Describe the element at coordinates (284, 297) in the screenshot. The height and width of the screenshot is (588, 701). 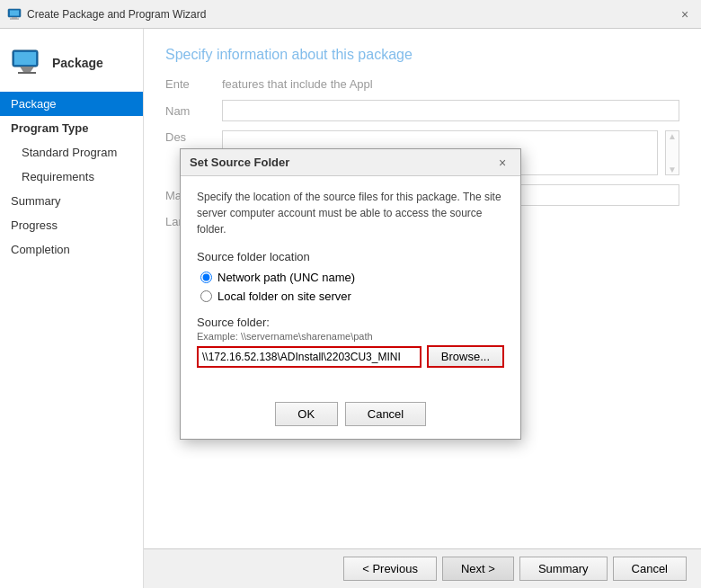
I see `radio-local-folder-label: Local folder on site server` at that location.